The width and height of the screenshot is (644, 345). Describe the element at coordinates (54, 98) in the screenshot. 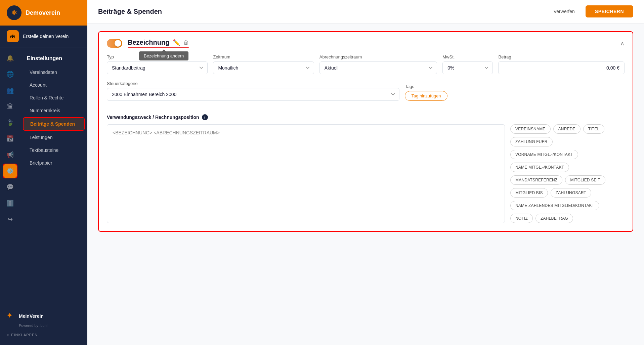

I see `sidebar-item-rollen: Rollen & Rechte` at that location.